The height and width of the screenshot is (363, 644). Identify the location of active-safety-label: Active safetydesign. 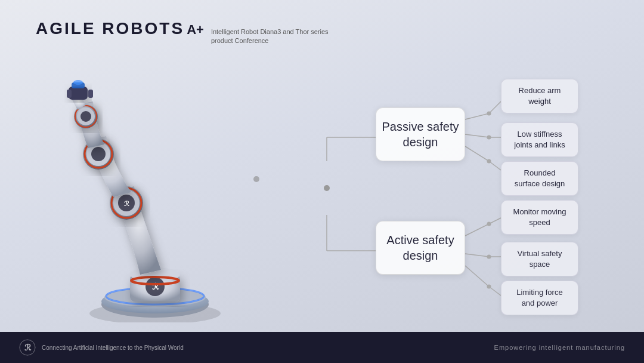
(420, 248).